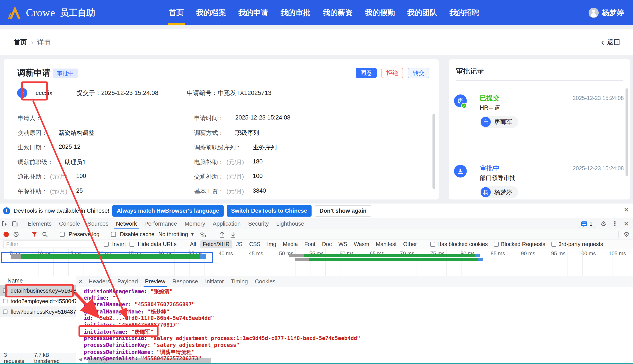 The width and height of the screenshot is (633, 364). I want to click on nav-user: 杨梦婷, so click(606, 12).